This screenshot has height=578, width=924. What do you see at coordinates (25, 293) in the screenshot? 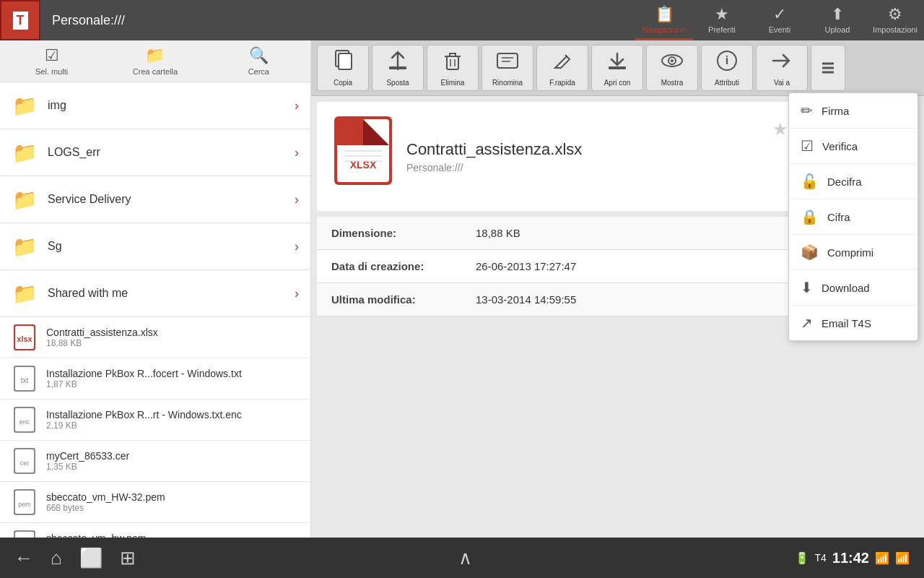
I see `folder-shared-icon: 📁` at bounding box center [25, 293].